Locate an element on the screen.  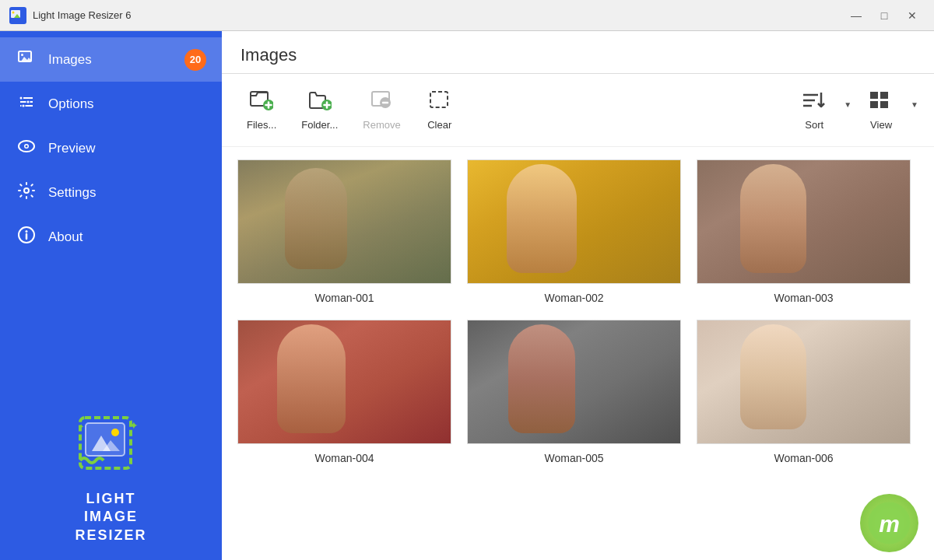
view-label: View is located at coordinates (881, 124).